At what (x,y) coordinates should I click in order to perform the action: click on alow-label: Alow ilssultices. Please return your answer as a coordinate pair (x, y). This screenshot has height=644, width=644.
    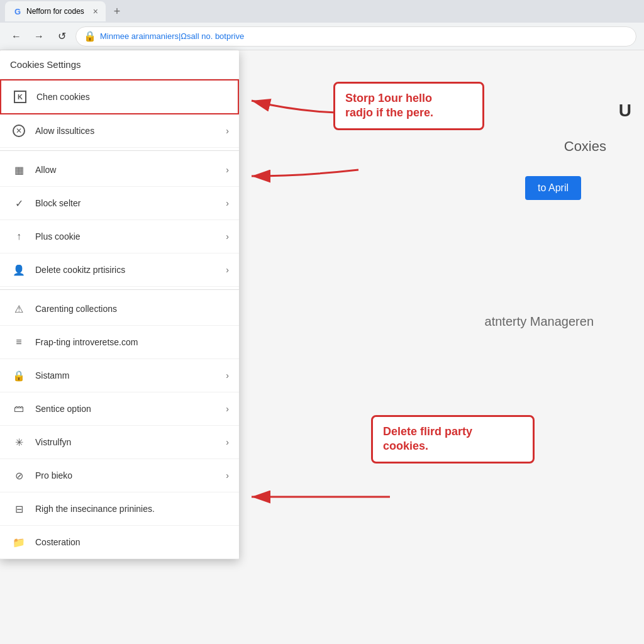
    Looking at the image, I should click on (131, 131).